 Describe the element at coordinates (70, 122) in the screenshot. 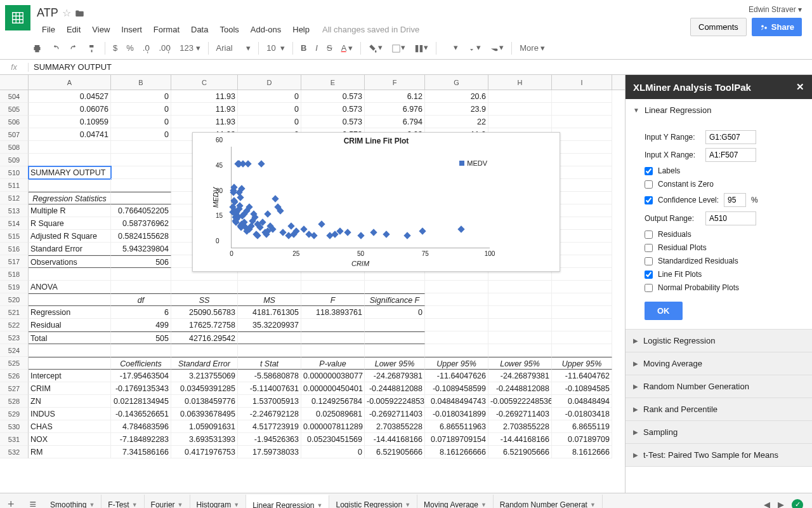

I see `cell: 0.10959` at that location.